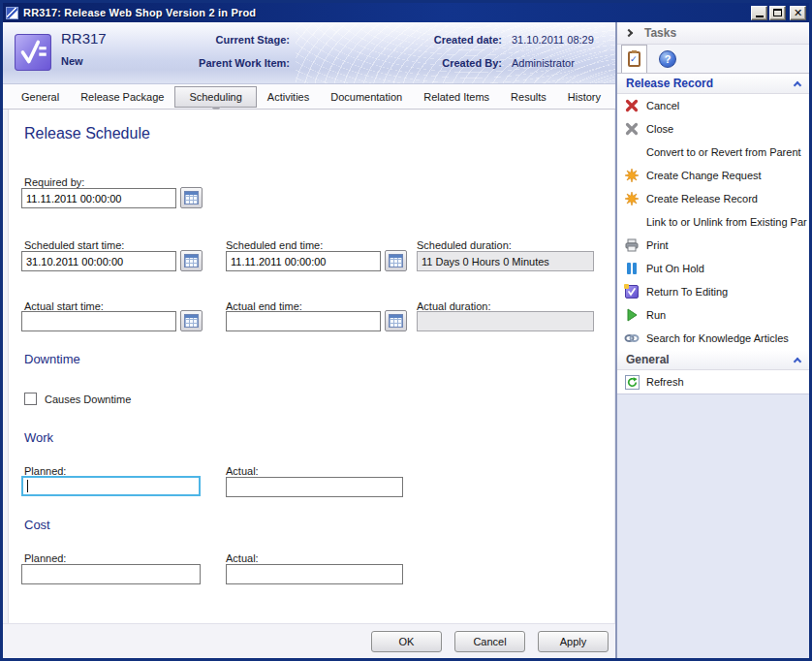 The image size is (812, 661). Describe the element at coordinates (713, 382) in the screenshot. I see `task-refresh: Refresh` at that location.